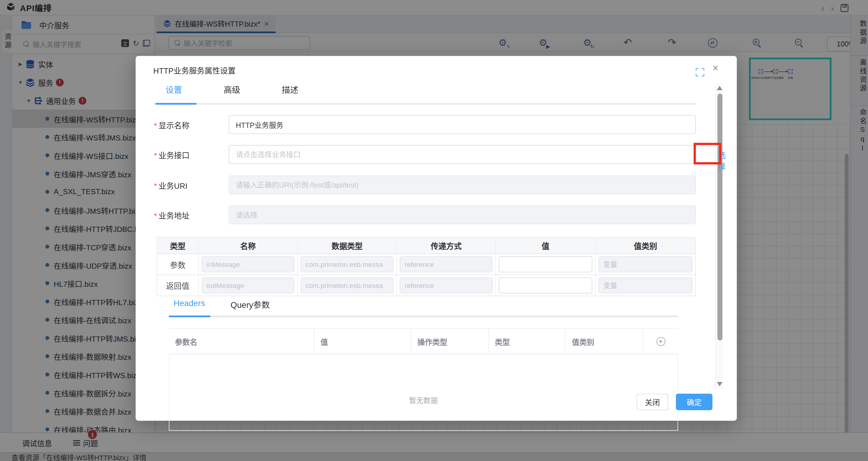 This screenshot has width=868, height=461. What do you see at coordinates (446, 245) in the screenshot?
I see `column-header: 传递方式` at bounding box center [446, 245].